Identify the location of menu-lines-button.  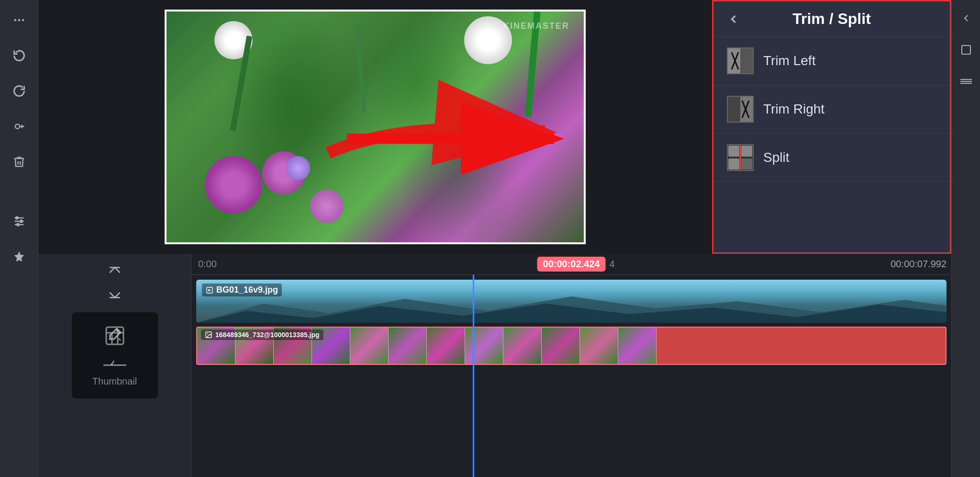
(966, 81).